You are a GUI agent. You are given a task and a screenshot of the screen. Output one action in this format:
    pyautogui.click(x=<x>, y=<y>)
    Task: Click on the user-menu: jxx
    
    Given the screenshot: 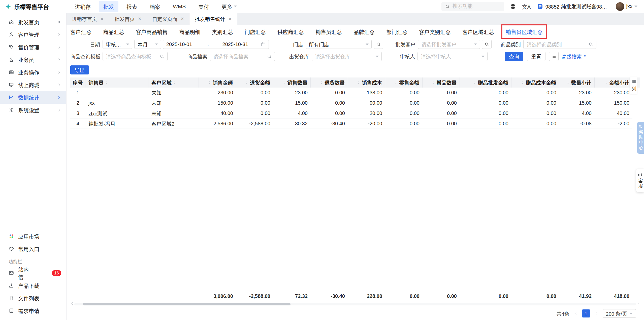 What is the action you would take?
    pyautogui.click(x=627, y=7)
    